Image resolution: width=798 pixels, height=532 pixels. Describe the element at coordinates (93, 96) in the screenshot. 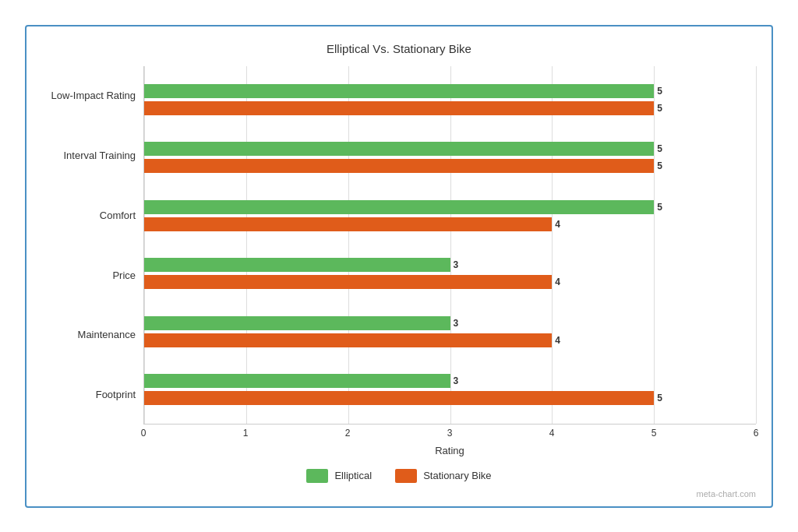

I see `y-label: Low-Impact Rating` at that location.